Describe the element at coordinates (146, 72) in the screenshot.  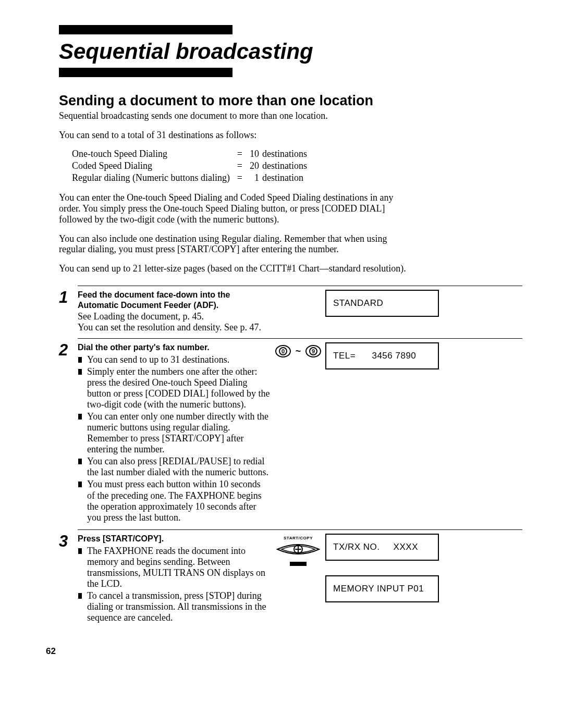
I see `bottom-black-bar` at that location.